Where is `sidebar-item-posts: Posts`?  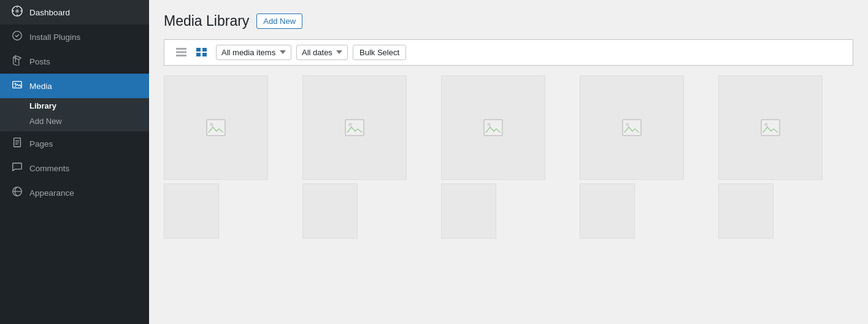 sidebar-item-posts: Posts is located at coordinates (75, 61).